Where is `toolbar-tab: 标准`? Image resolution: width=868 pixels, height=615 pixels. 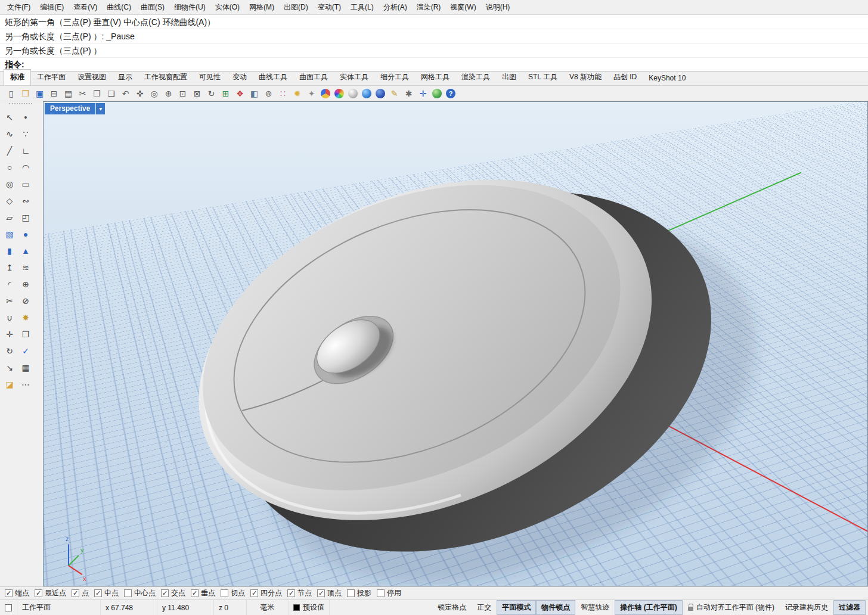
toolbar-tab: 标准 is located at coordinates (17, 77).